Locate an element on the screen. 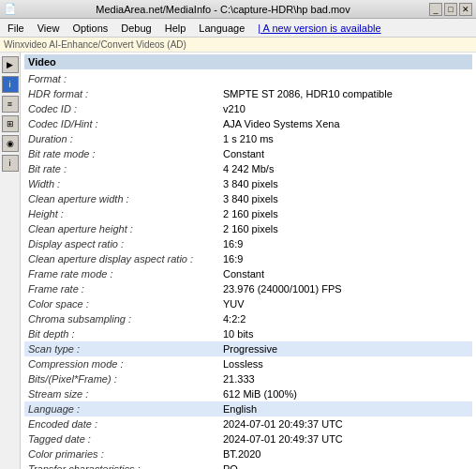 The width and height of the screenshot is (476, 469). row-value: English is located at coordinates (347, 409).